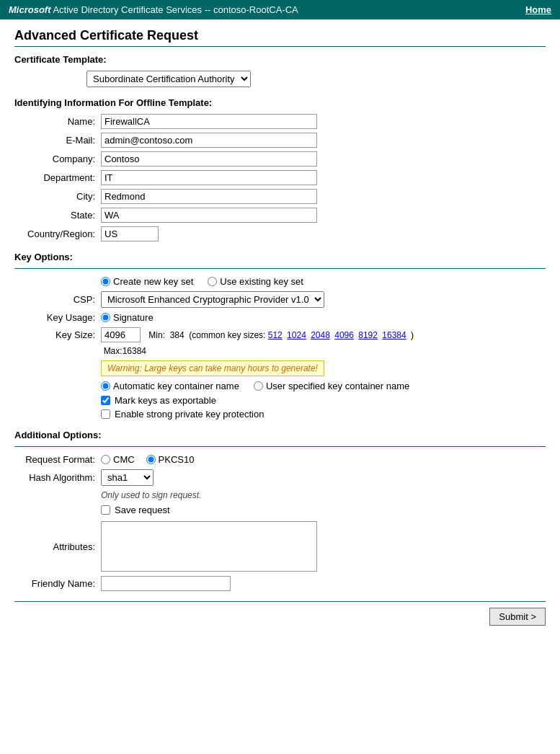  Describe the element at coordinates (280, 495) in the screenshot. I see `hash-note: Only used to sign request.` at that location.